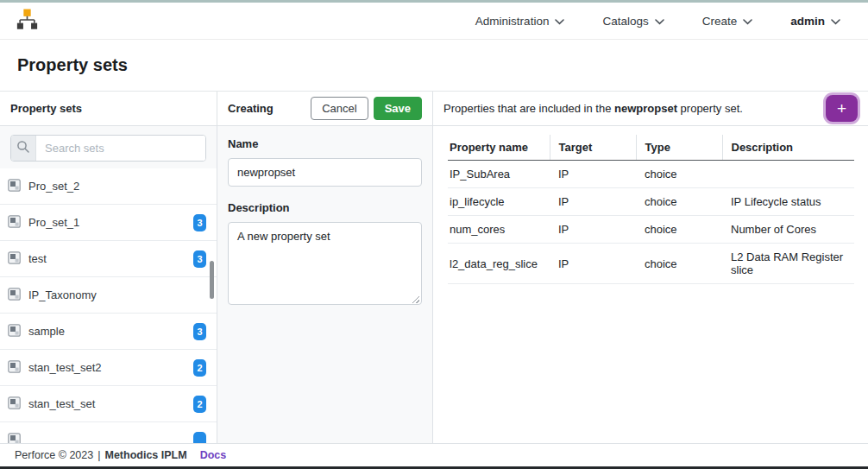 The height and width of the screenshot is (469, 868). What do you see at coordinates (107, 259) in the screenshot?
I see `list-item-label: test` at bounding box center [107, 259].